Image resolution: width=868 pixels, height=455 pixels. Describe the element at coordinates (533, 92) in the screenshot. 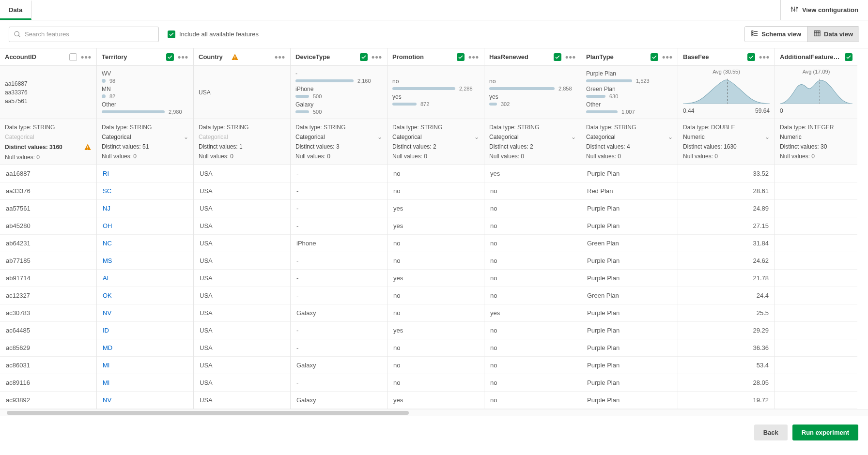

I see `column-summary: no2,858 yes302` at that location.